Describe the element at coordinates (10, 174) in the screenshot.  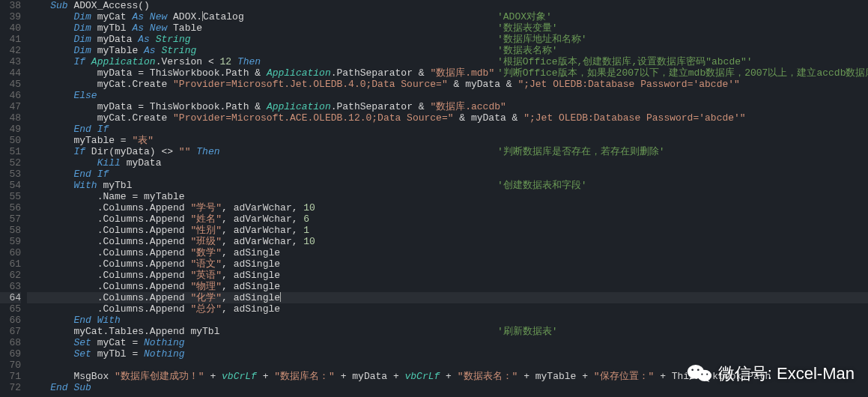
I see `line-number: 53` at that location.